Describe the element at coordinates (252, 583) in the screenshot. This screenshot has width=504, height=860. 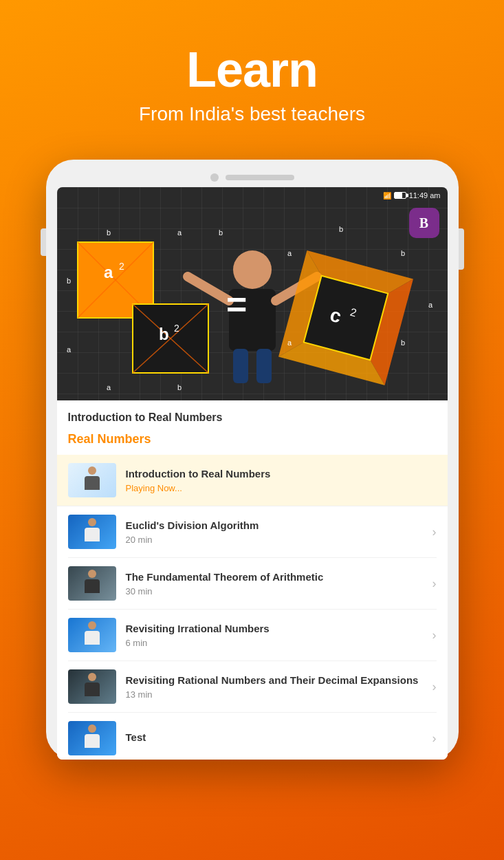
I see `lesson-item: The Fundamental Theorem of Arithmetic 30…` at that location.